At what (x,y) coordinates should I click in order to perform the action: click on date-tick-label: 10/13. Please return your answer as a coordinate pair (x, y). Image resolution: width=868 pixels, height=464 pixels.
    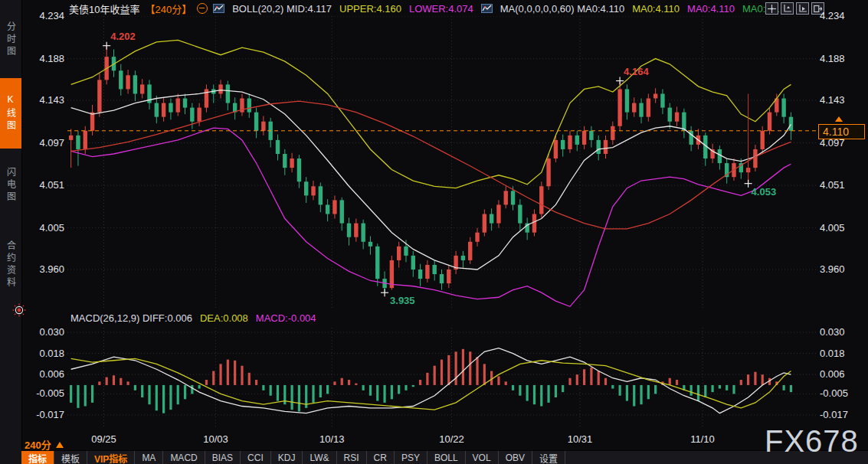
    Looking at the image, I should click on (332, 439).